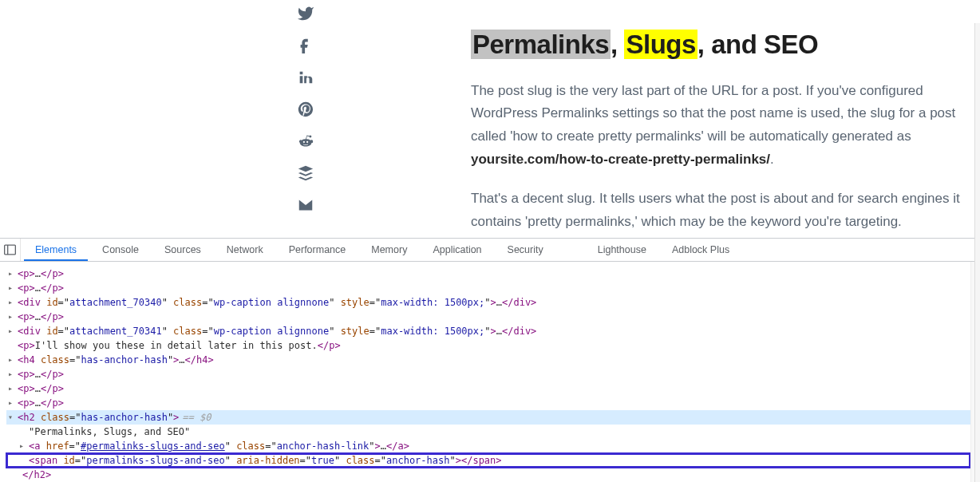 The width and height of the screenshot is (980, 482). What do you see at coordinates (389, 250) in the screenshot?
I see `tab-memory: Memory` at bounding box center [389, 250].